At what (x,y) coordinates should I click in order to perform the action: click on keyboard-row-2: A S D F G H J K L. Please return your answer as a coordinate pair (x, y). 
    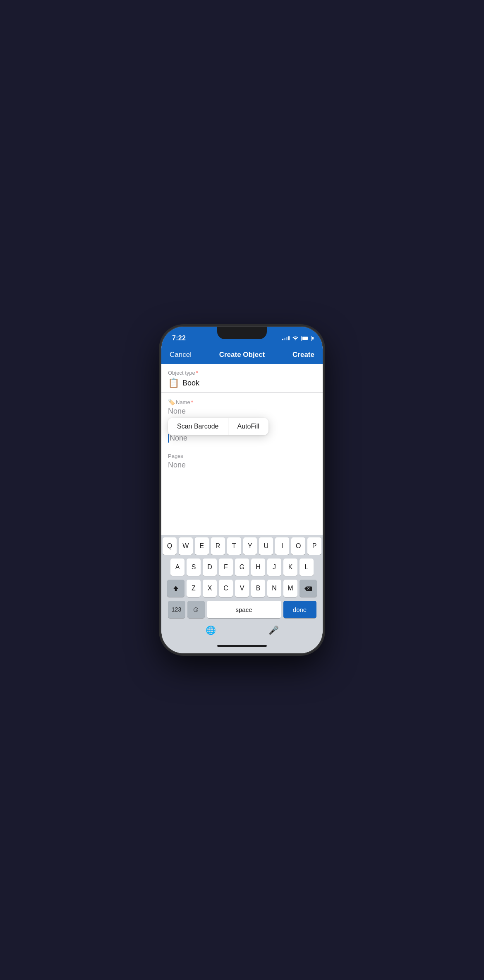
    Looking at the image, I should click on (242, 567).